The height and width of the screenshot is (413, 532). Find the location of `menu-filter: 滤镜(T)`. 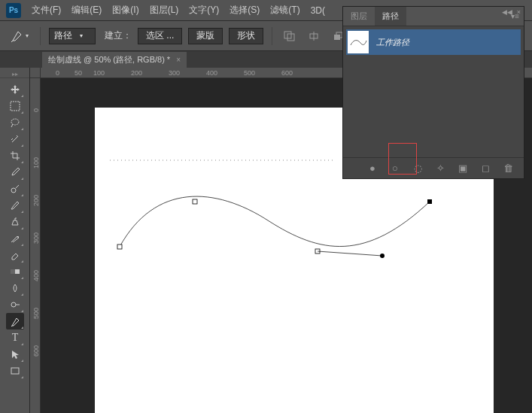

menu-filter: 滤镜(T) is located at coordinates (284, 11).